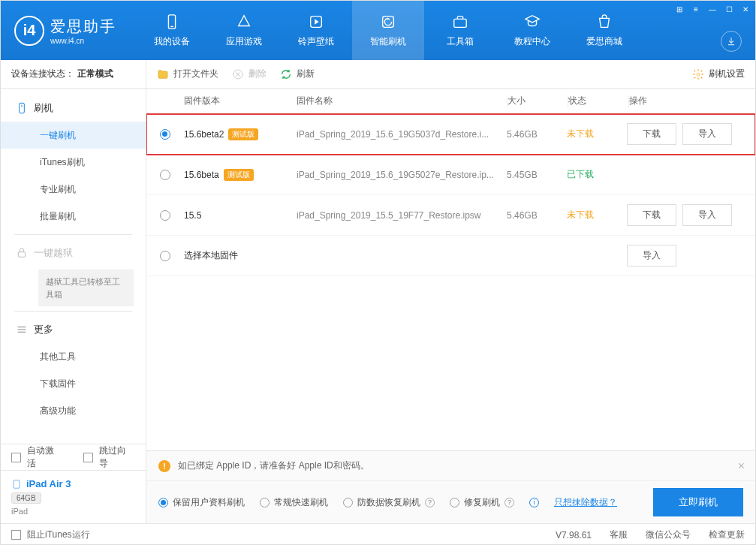 The width and height of the screenshot is (756, 545). What do you see at coordinates (74, 330) in the screenshot?
I see `sidebar-more-header: 更多` at bounding box center [74, 330].